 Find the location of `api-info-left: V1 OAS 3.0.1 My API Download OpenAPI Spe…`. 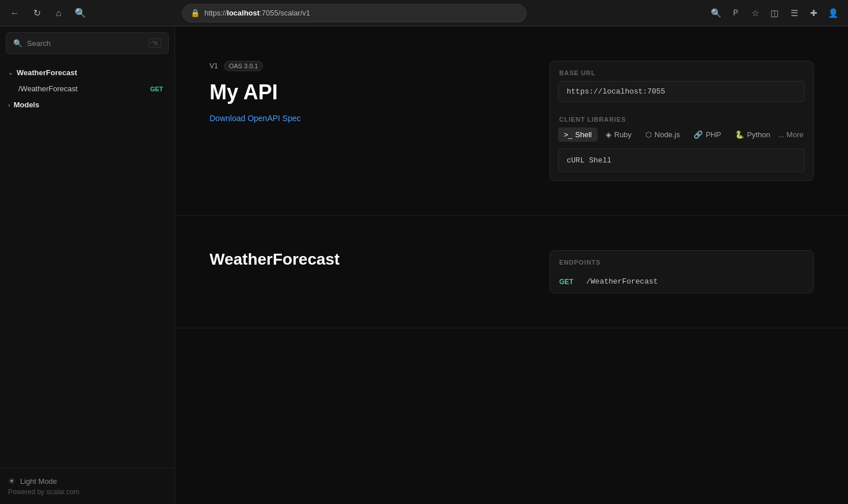

api-info-left: V1 OAS 3.0.1 My API Download OpenAPI Spe… is located at coordinates (368, 92).